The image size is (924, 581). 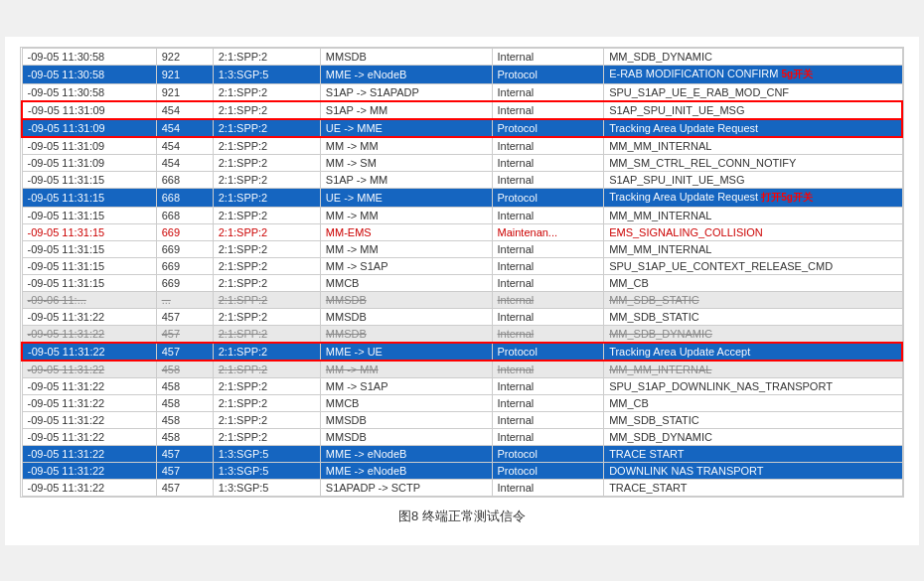 I want to click on table-row: -09-05 11:31:224582:1:SPP:2MMCBInternalM…, so click(x=462, y=403).